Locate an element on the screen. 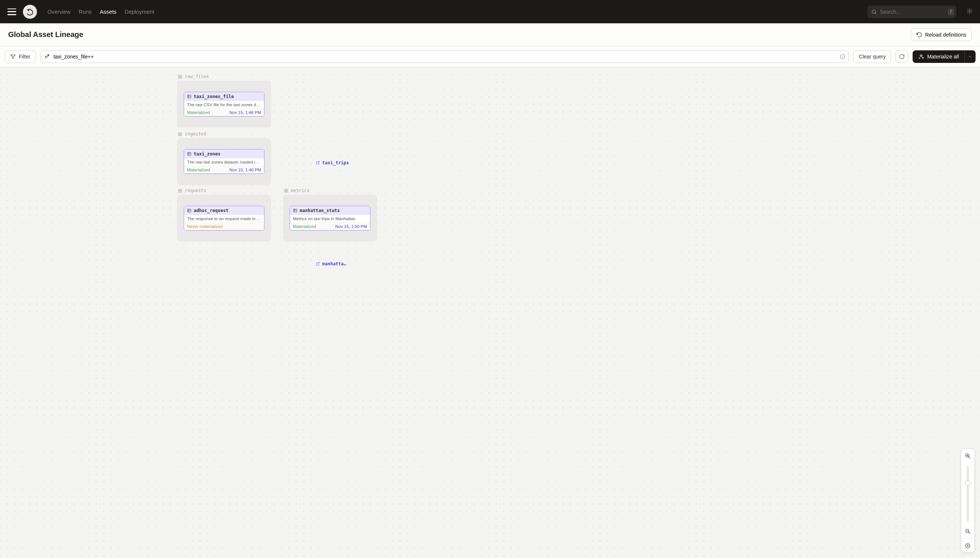  nav-overview: Overview is located at coordinates (59, 11).